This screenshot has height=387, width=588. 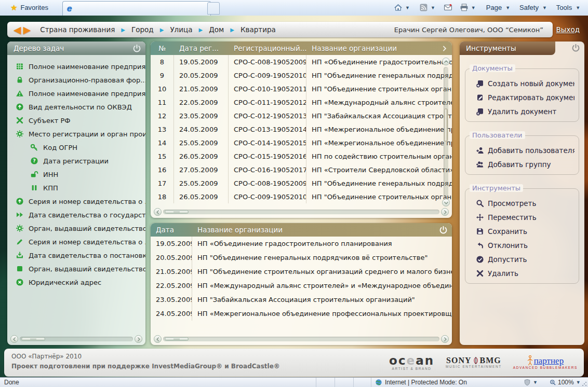 What do you see at coordinates (446, 61) in the screenshot?
I see `scroll-up-button` at bounding box center [446, 61].